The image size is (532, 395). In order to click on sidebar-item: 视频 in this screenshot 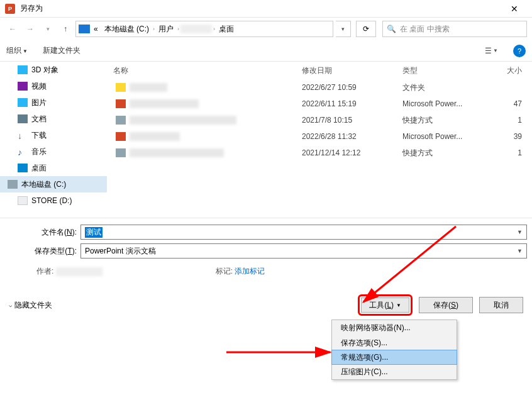, I will do `click(53, 86)`.